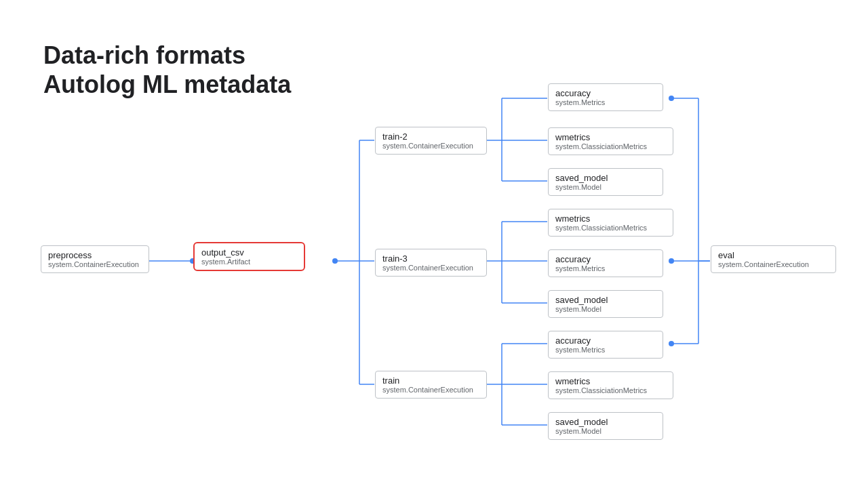 This screenshot has height=488, width=868. Describe the element at coordinates (167, 84) in the screenshot. I see `title-line2: Autolog ML metadata` at that location.